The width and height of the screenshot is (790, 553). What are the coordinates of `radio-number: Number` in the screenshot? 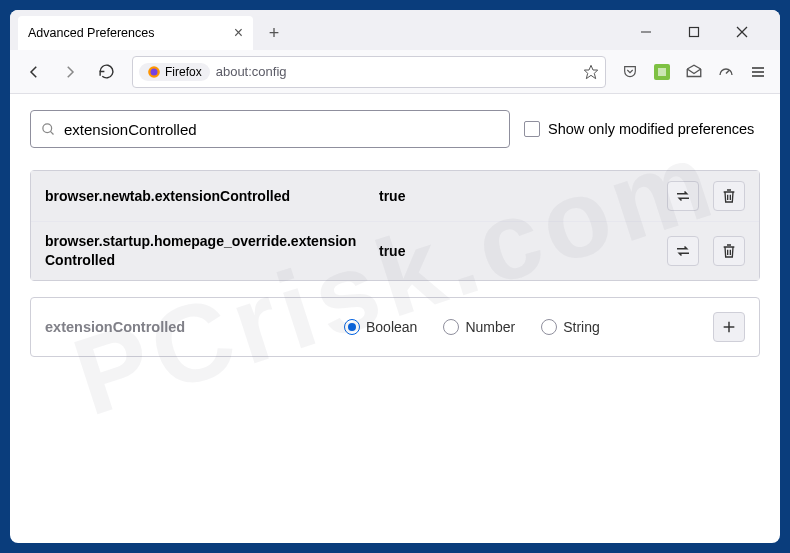 It's located at (479, 327).